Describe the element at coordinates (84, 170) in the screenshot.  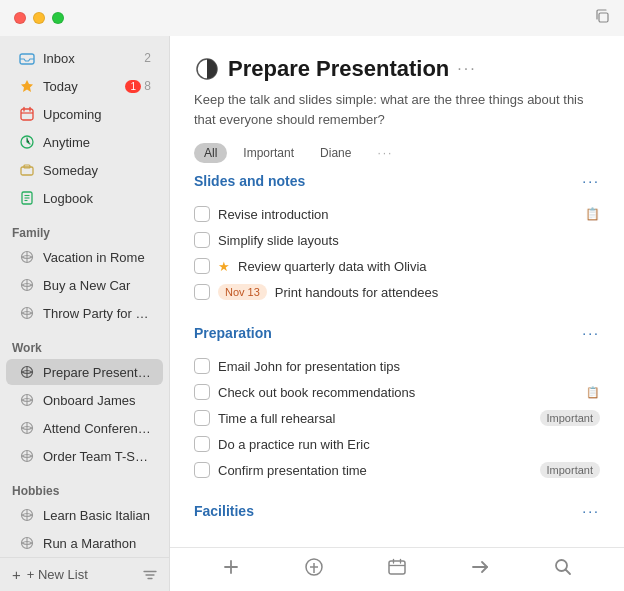
I see `sidebar-item-someday: Someday` at that location.